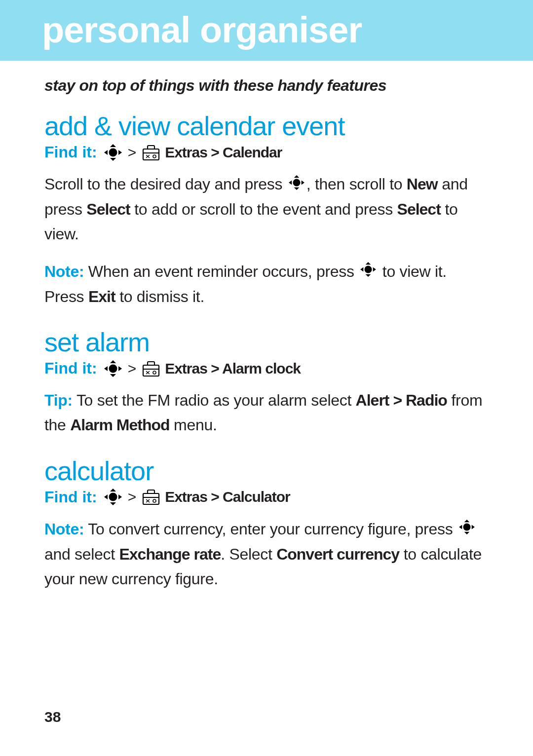  Describe the element at coordinates (82, 554) in the screenshot. I see `text: and select` at that location.